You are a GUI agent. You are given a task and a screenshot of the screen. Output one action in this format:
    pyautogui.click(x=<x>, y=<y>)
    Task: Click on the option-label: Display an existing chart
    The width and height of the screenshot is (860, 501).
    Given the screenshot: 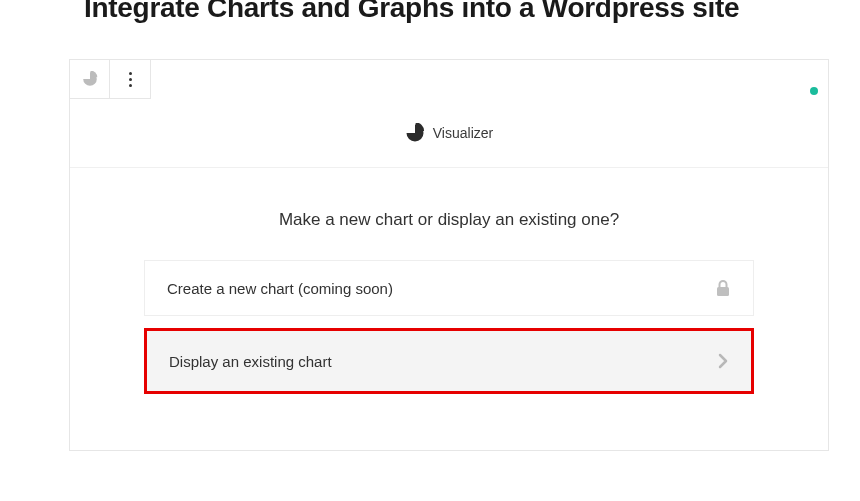 What is the action you would take?
    pyautogui.click(x=250, y=362)
    